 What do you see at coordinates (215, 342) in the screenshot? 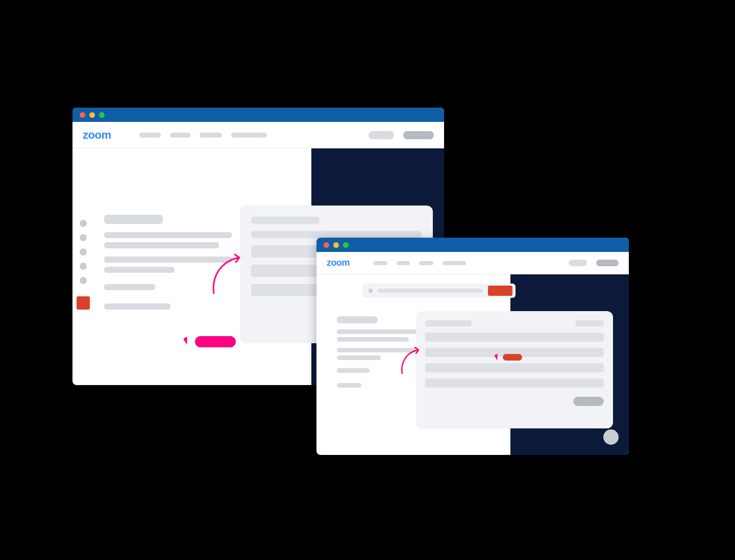
I see `action-button` at bounding box center [215, 342].